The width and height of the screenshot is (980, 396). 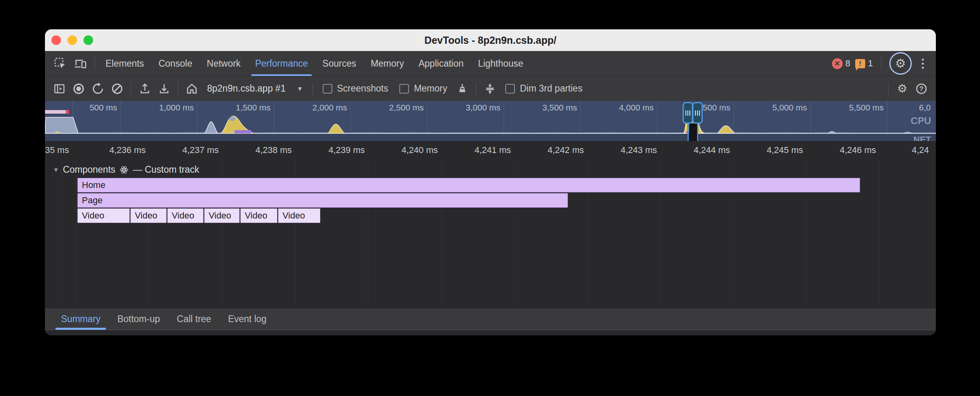 I want to click on error-icon: ✕, so click(x=837, y=63).